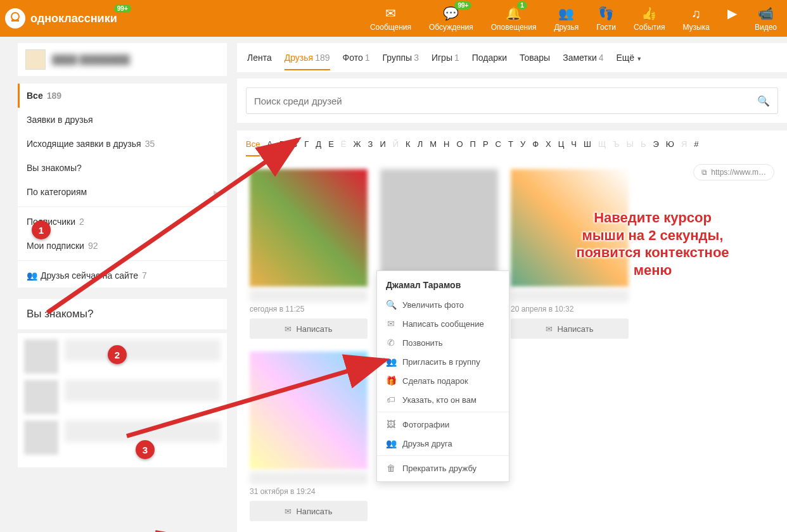 The image size is (787, 532). What do you see at coordinates (583, 58) in the screenshot?
I see `tab-Заметки: Заметки4` at bounding box center [583, 58].